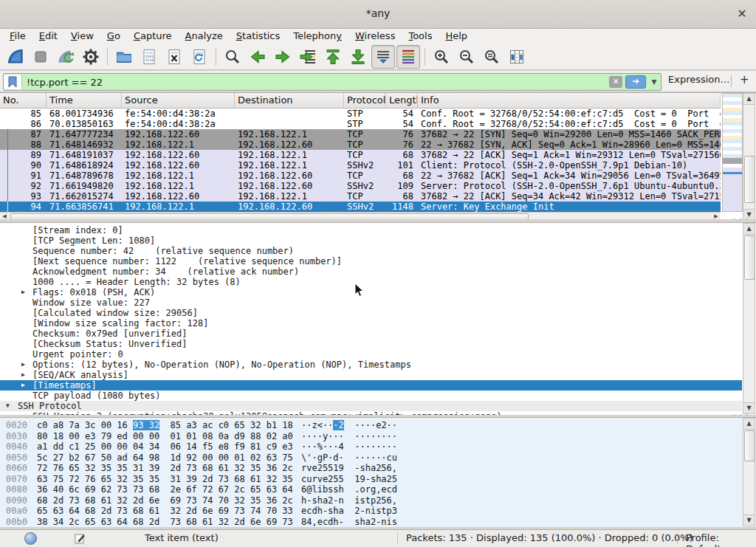 This screenshot has height=547, width=756. I want to click on scroll-down-icon, so click(749, 520).